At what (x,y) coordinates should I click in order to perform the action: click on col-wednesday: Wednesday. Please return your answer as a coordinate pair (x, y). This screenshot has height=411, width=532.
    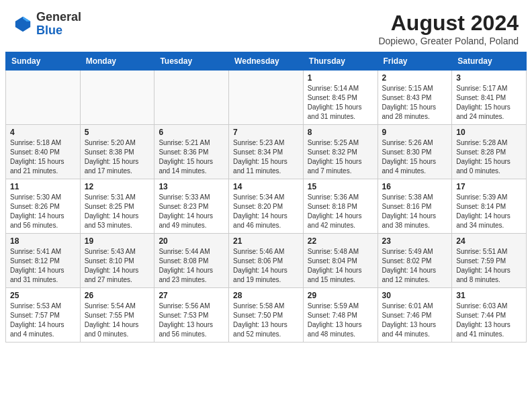
    Looking at the image, I should click on (266, 62).